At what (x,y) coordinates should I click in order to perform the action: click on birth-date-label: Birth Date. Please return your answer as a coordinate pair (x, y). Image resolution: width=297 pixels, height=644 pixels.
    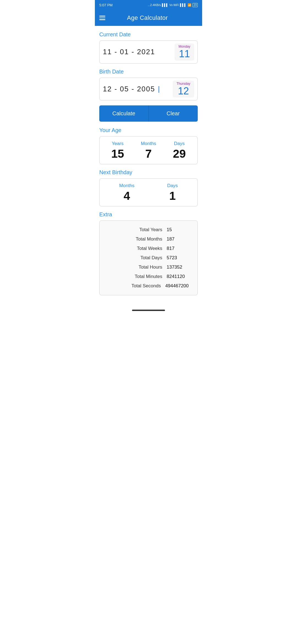
    Looking at the image, I should click on (148, 72).